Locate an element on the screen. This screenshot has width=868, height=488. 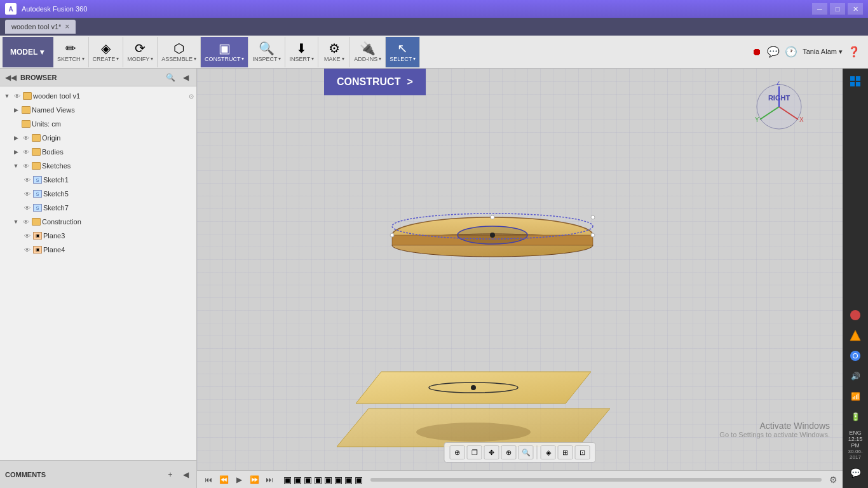
tree-item-sketch1: 👁 S Sketch1 is located at coordinates (98, 180).